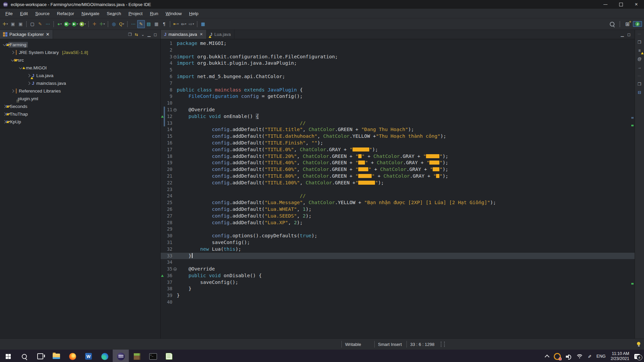 This screenshot has width=644, height=362. What do you see at coordinates (221, 34) in the screenshot?
I see `tab-lua-java: JLua.java` at bounding box center [221, 34].